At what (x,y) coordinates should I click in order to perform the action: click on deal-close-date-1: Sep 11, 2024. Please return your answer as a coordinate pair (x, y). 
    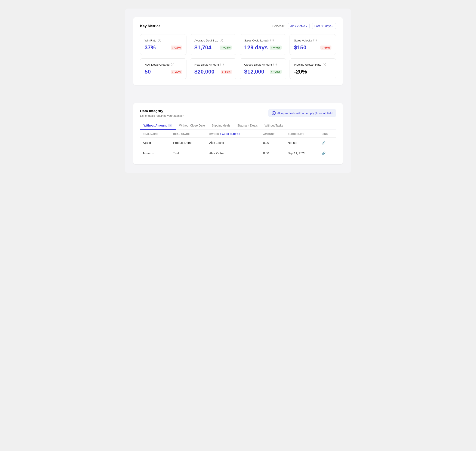
    Looking at the image, I should click on (302, 153).